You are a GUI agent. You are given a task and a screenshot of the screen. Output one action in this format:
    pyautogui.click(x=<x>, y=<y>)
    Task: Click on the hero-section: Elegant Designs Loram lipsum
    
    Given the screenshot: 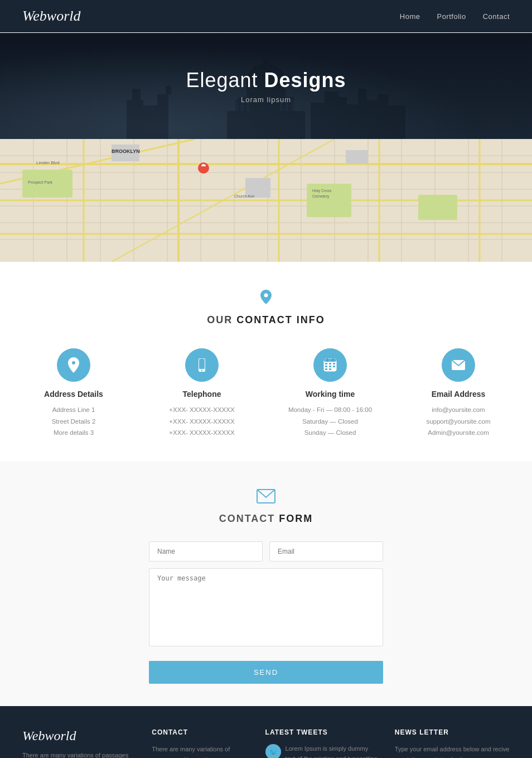 What is the action you would take?
    pyautogui.click(x=266, y=86)
    